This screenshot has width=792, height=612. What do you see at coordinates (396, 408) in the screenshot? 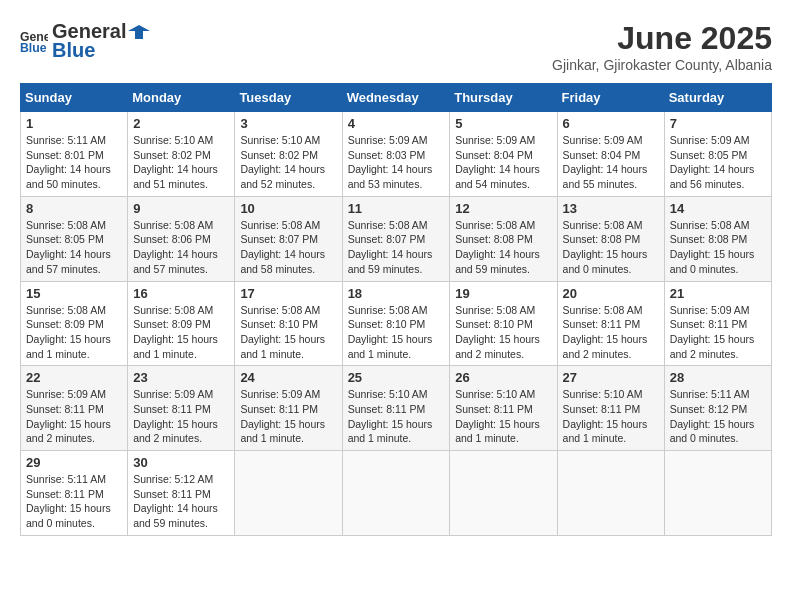
I see `calendar-cell: 25 Sunrise: 5:10 AM Sunset: 8:11 PM Dayl…` at bounding box center [396, 408].